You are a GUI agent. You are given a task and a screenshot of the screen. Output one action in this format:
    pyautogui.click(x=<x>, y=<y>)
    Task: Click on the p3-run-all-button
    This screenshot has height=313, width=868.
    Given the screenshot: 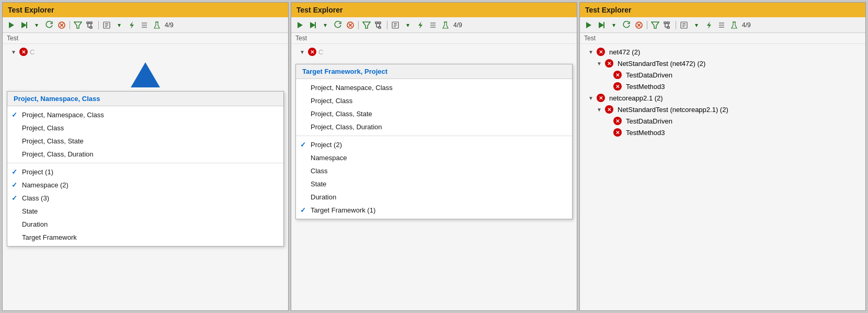 What is the action you would take?
    pyautogui.click(x=589, y=25)
    